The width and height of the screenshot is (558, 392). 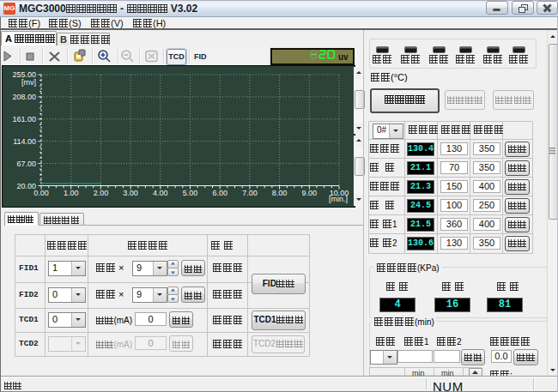 I want to click on svg-text: 114.00, so click(x=24, y=142).